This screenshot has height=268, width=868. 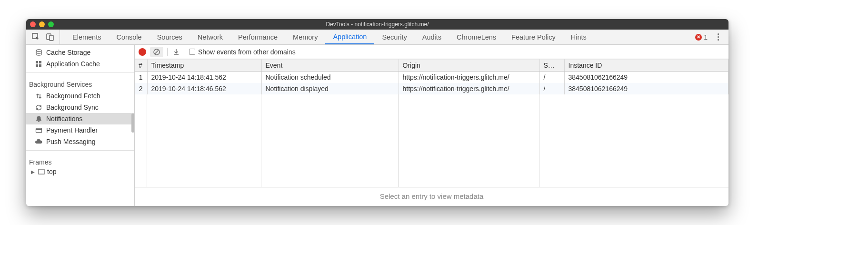 I want to click on tab-elements: Elements, so click(x=87, y=37).